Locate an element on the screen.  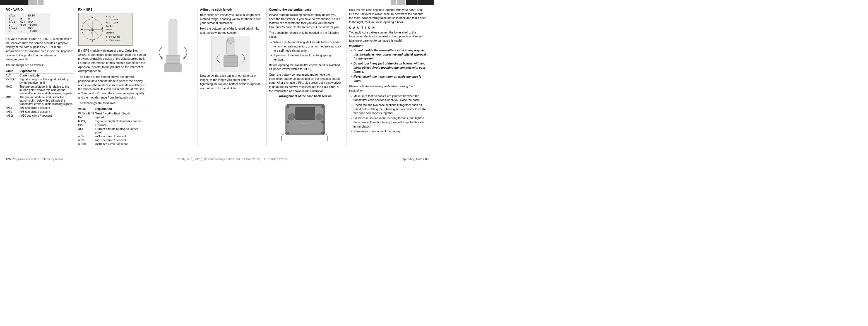
gps-title: RX + GPS is located at coordinates (113, 9).